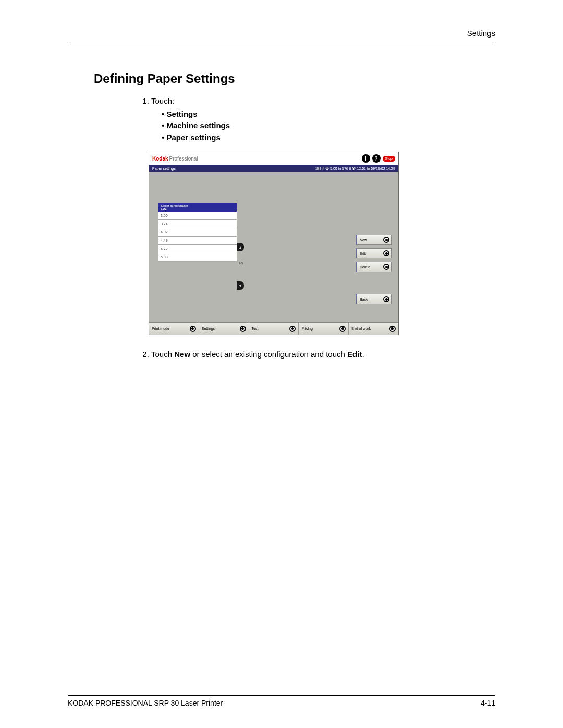  What do you see at coordinates (354, 354) in the screenshot?
I see `step-2-bold-edit: Edit` at bounding box center [354, 354].